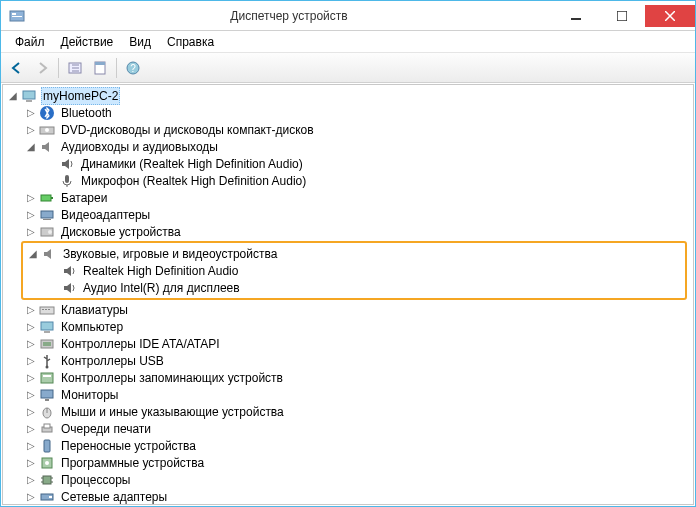 Image resolution: width=696 pixels, height=507 pixels. I want to click on device-realtek-hd: ▷ Realtek High Definition Audio, so click(354, 270).